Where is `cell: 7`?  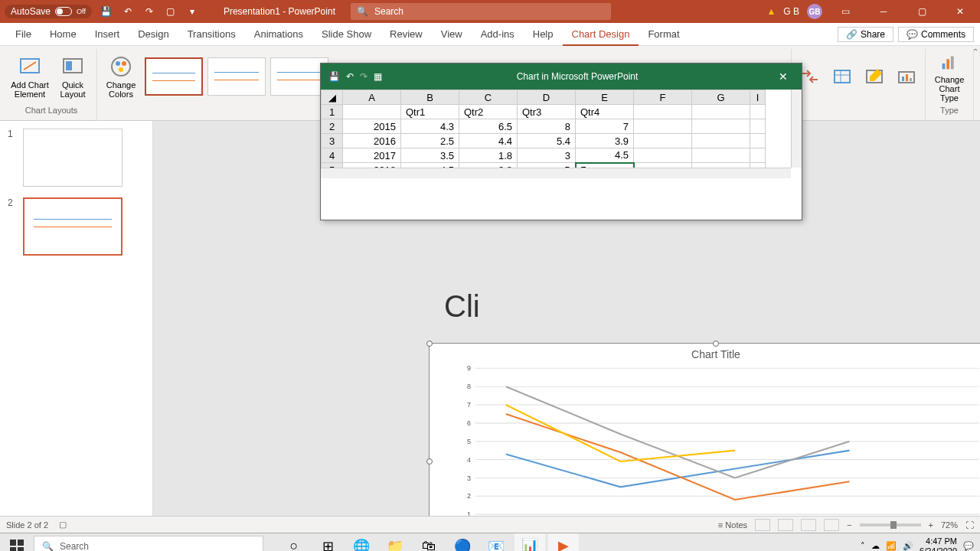
cell: 7 is located at coordinates (605, 127).